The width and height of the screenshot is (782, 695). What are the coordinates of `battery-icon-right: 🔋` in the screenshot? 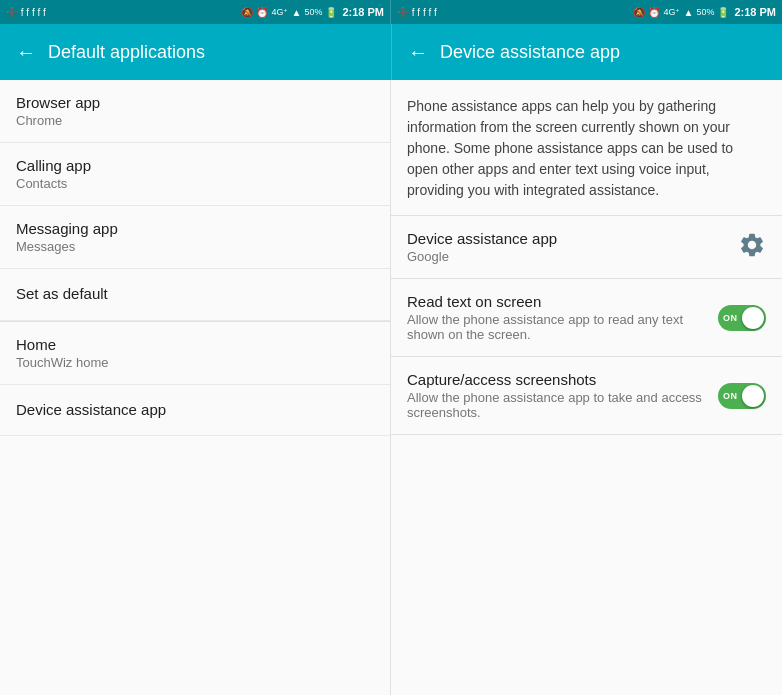 It's located at (723, 12).